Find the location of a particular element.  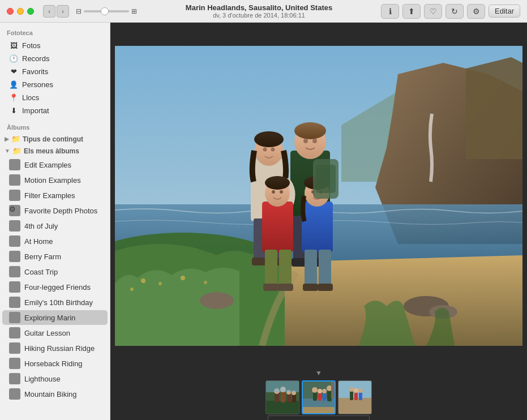

album-thumb-home is located at coordinates (15, 241).